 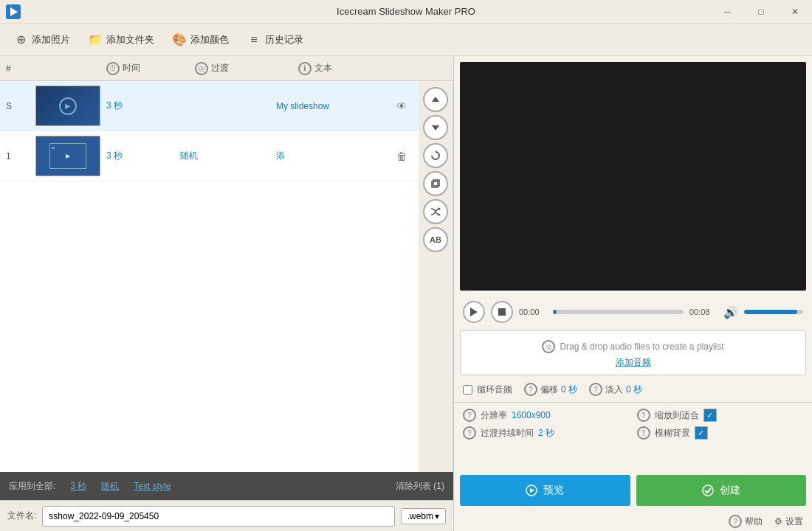 I want to click on add-folder-button: 📁 添加文件夹, so click(x=121, y=40).